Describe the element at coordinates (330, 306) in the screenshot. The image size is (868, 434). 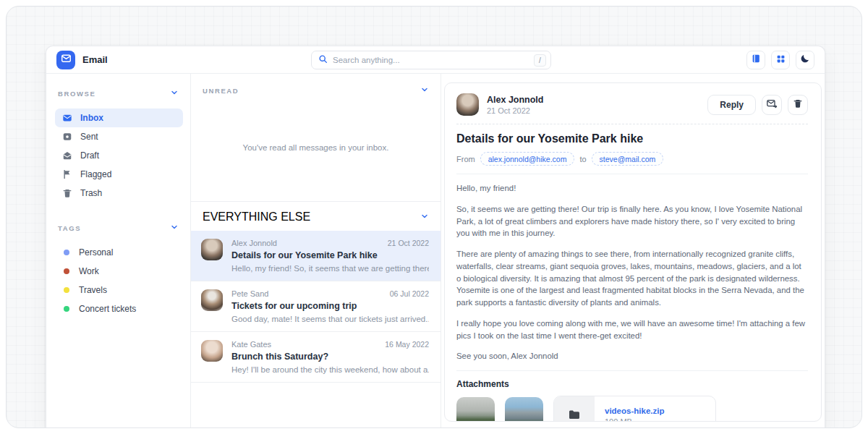
I see `mail-subject: Tickets for our upcoming trip` at that location.